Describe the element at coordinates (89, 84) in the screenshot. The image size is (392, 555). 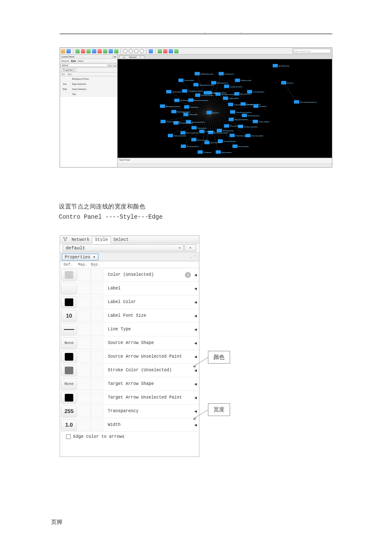
I see `prop-row-edge-selection: trueEdge Selection` at that location.